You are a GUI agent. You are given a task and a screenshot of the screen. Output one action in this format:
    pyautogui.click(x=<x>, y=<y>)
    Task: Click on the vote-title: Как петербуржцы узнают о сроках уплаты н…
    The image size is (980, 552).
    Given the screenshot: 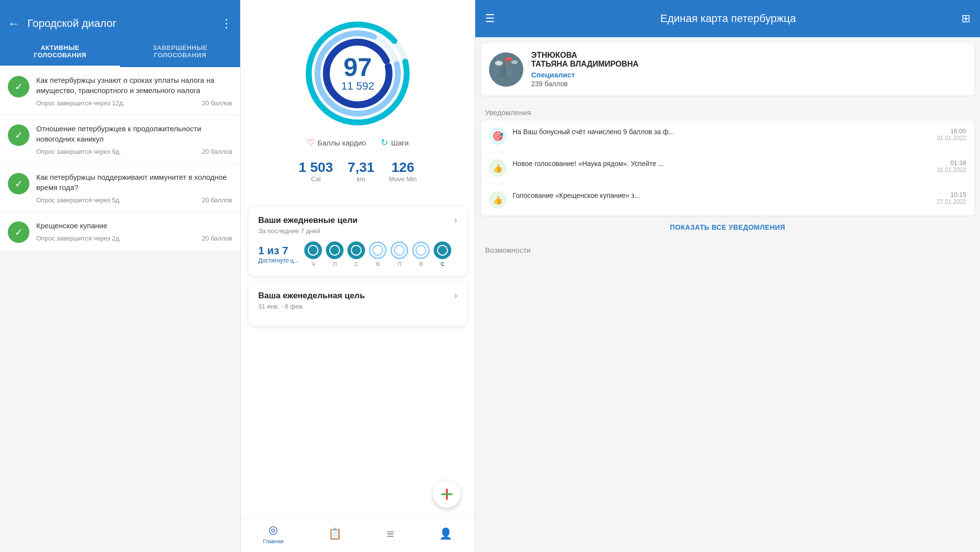 What is the action you would take?
    pyautogui.click(x=134, y=85)
    